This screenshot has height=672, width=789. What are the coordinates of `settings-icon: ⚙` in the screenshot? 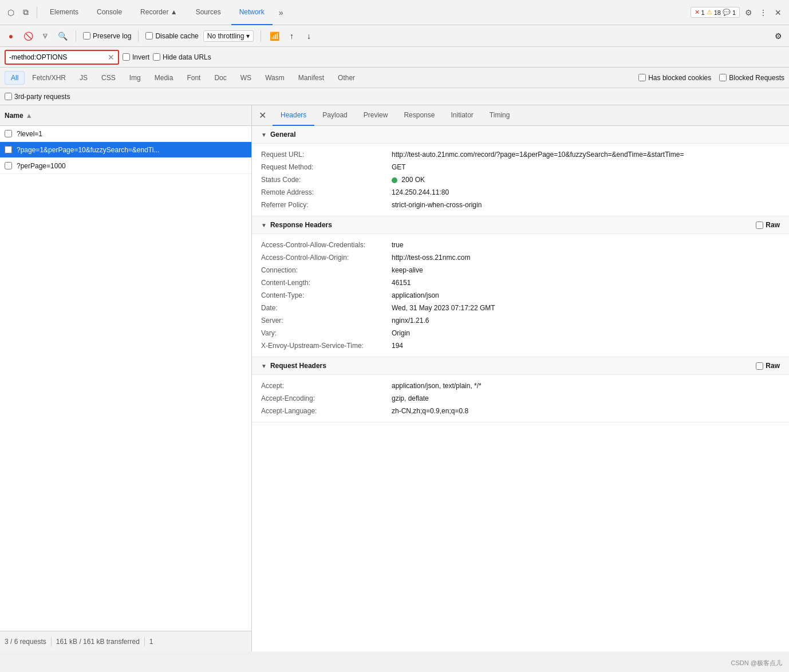 It's located at (748, 13).